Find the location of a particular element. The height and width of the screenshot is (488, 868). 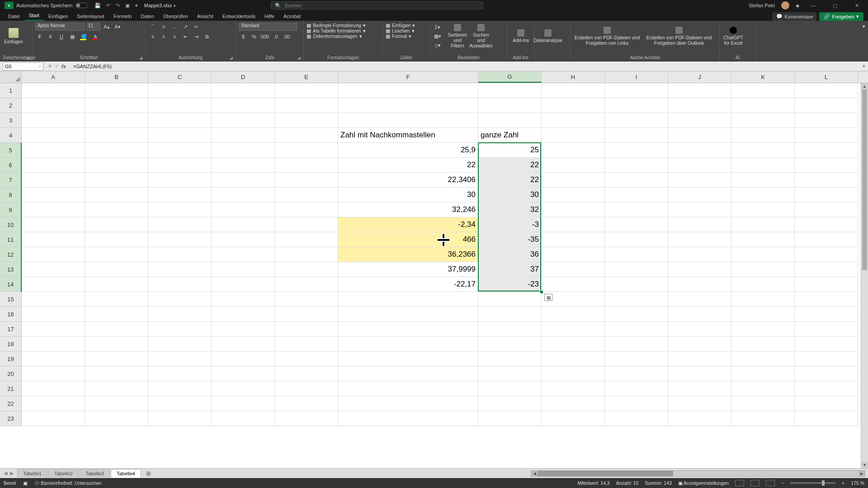

cell: 36 is located at coordinates (510, 255).